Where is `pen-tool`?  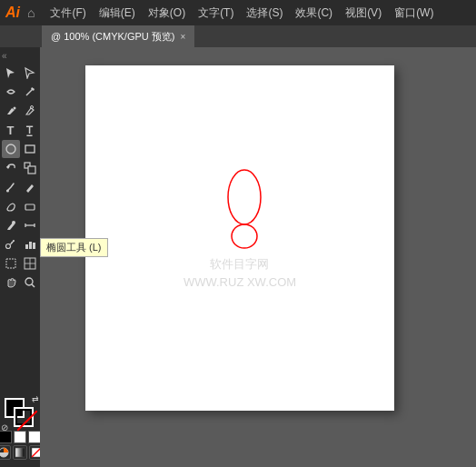 pen-tool is located at coordinates (11, 111).